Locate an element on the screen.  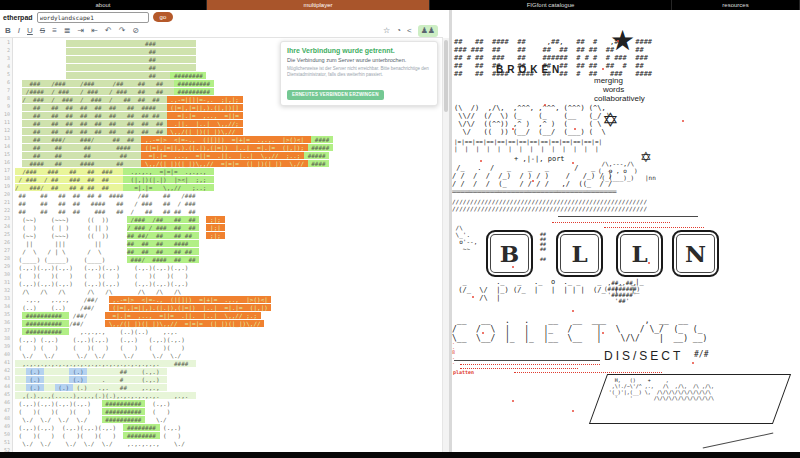
scrollbar-thumb is located at coordinates (446, 76).